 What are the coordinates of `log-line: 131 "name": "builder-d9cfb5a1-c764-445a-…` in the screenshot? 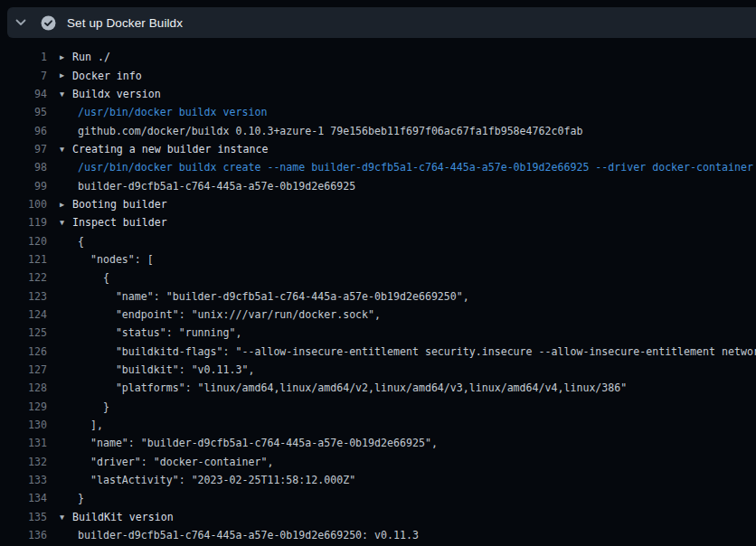 It's located at (378, 443).